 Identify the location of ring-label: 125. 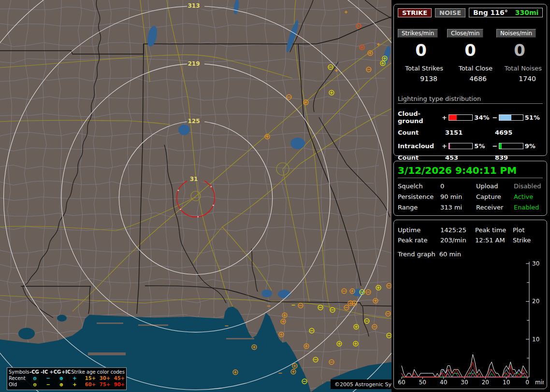
(193, 121).